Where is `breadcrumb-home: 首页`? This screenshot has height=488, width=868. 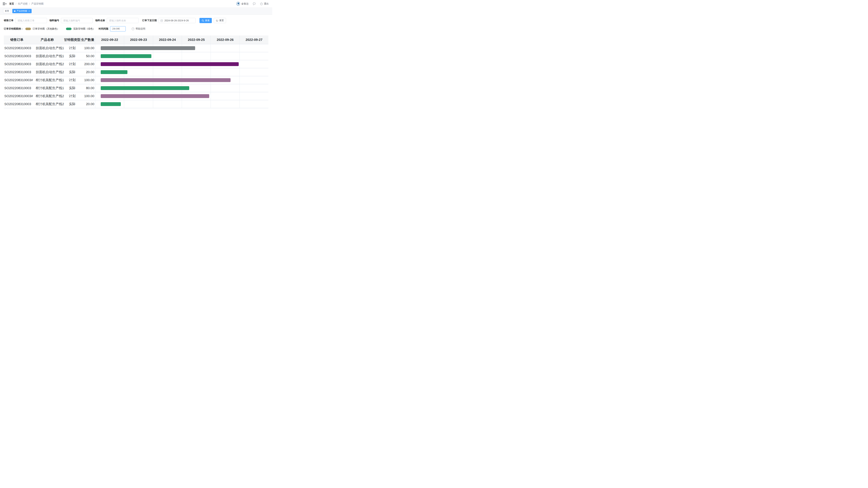
breadcrumb-home: 首页 is located at coordinates (11, 4).